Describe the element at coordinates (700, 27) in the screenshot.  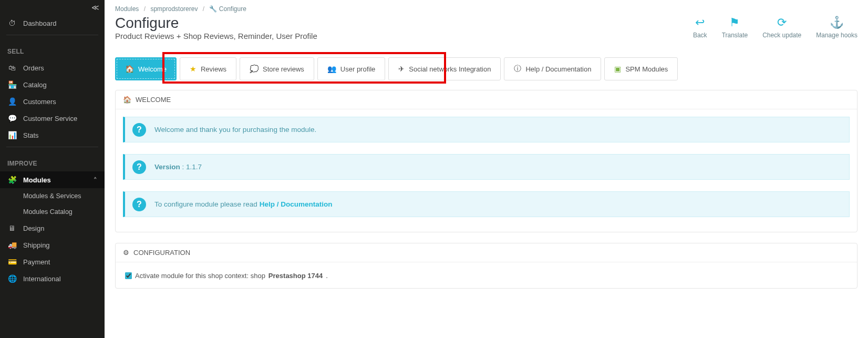
I see `action-back: ↩ Back` at that location.